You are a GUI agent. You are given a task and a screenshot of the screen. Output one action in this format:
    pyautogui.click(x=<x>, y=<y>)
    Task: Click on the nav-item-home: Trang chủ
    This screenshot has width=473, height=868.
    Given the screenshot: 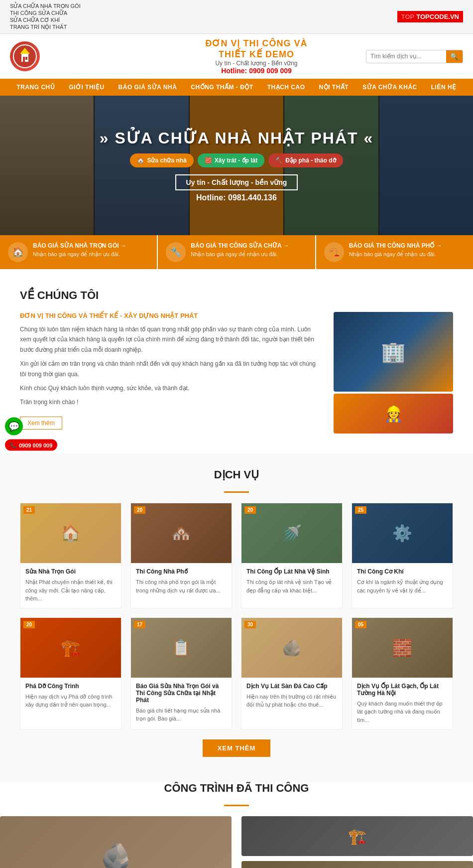 What is the action you would take?
    pyautogui.click(x=36, y=87)
    